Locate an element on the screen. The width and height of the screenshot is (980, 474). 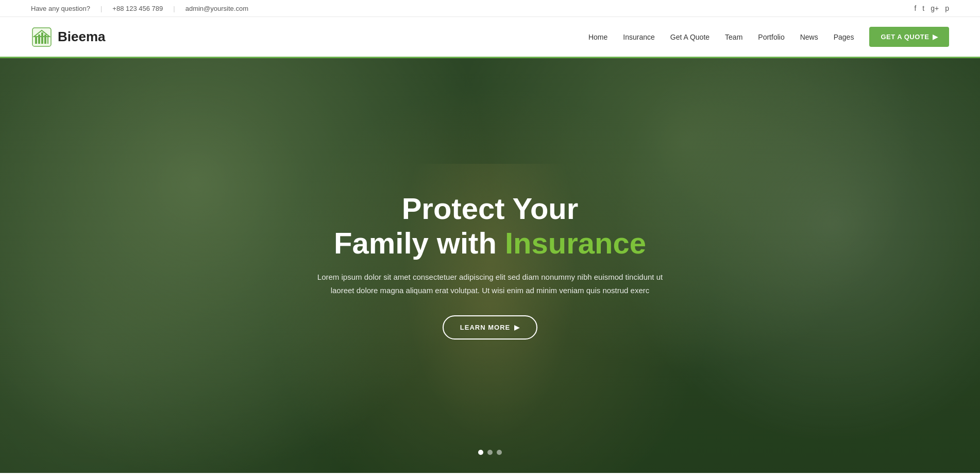
phone-number: +88 123 456 789 is located at coordinates (138, 8).